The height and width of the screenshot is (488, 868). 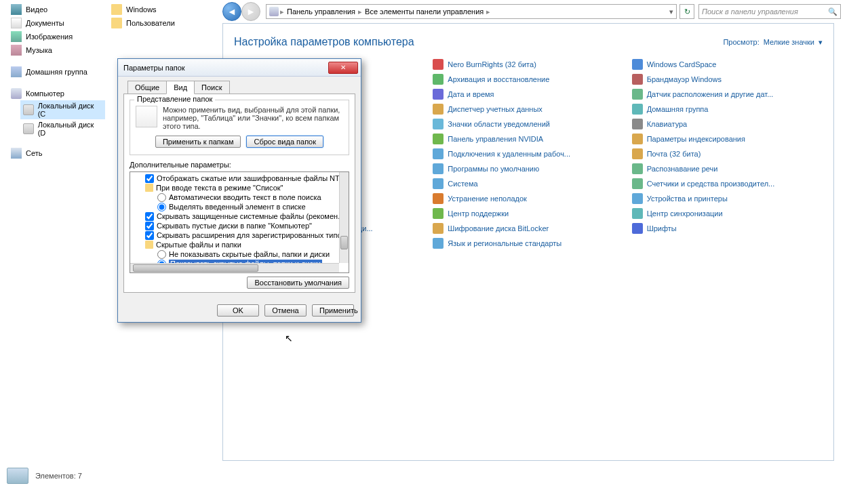 I want to click on control-panel-item: Nero BurnRights (32 бита), so click(x=530, y=64).